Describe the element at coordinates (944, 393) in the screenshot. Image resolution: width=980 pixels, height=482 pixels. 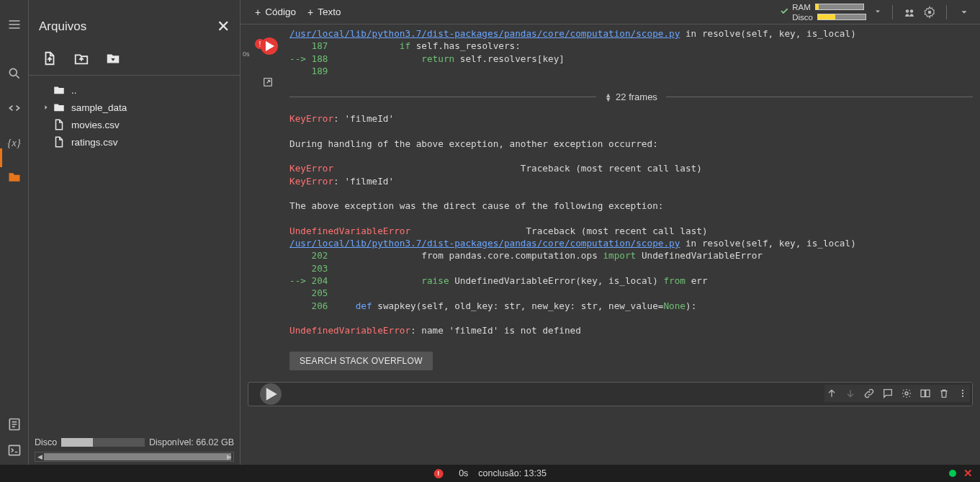
I see `delete-icon` at that location.